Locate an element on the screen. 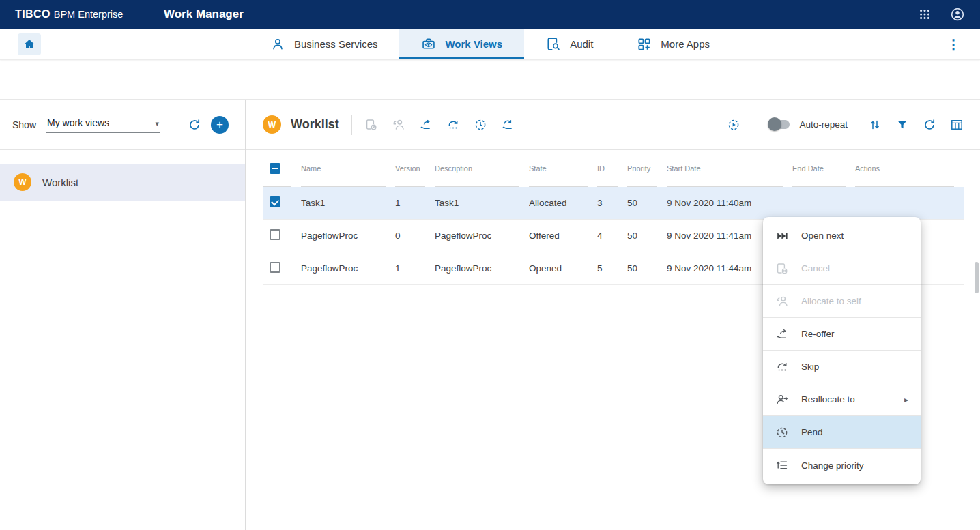  topbar-actions is located at coordinates (942, 14).